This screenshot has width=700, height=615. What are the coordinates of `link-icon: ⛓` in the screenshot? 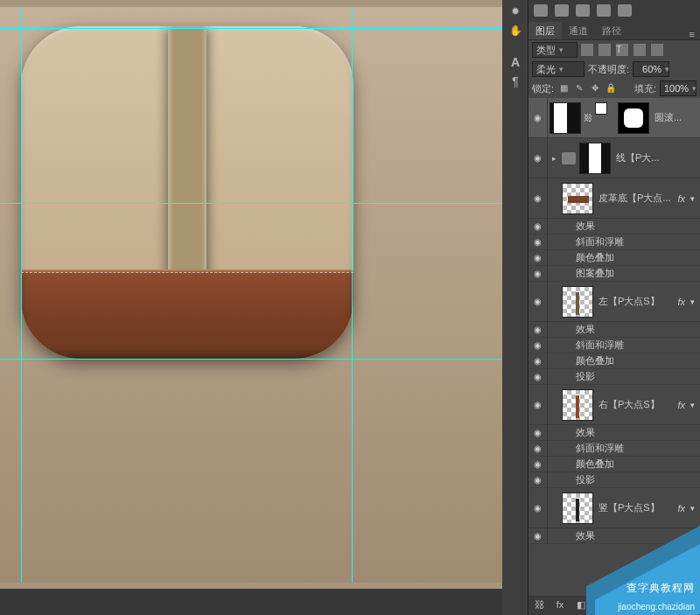 It's located at (588, 118).